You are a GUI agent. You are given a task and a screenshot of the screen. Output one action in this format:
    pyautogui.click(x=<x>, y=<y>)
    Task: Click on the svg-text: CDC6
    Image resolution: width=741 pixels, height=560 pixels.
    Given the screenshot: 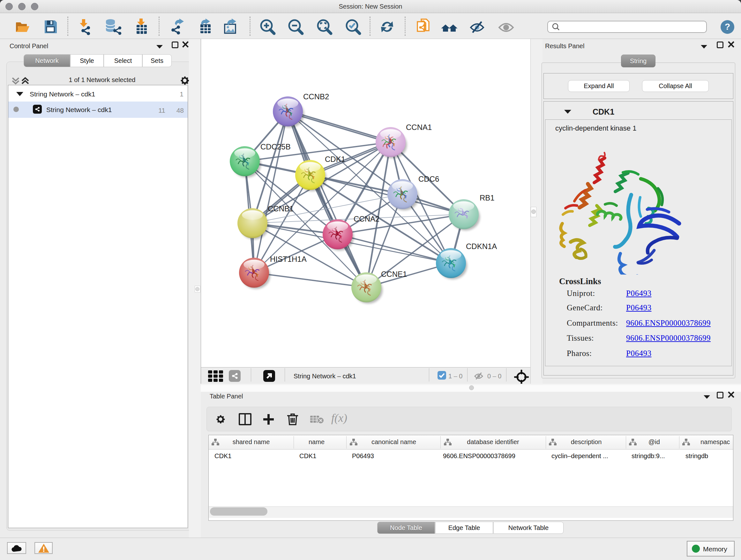 What is the action you would take?
    pyautogui.click(x=429, y=179)
    